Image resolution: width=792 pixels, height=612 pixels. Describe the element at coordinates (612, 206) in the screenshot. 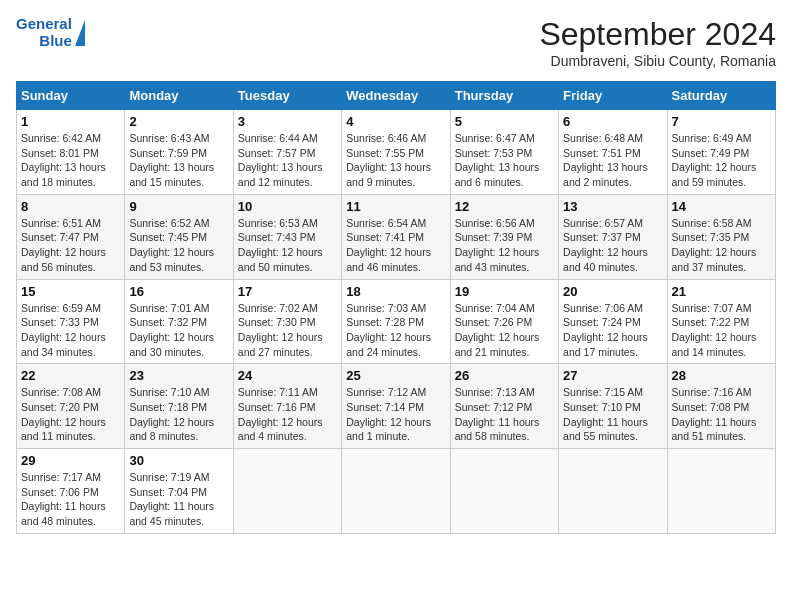

I see `day-number: 13` at that location.